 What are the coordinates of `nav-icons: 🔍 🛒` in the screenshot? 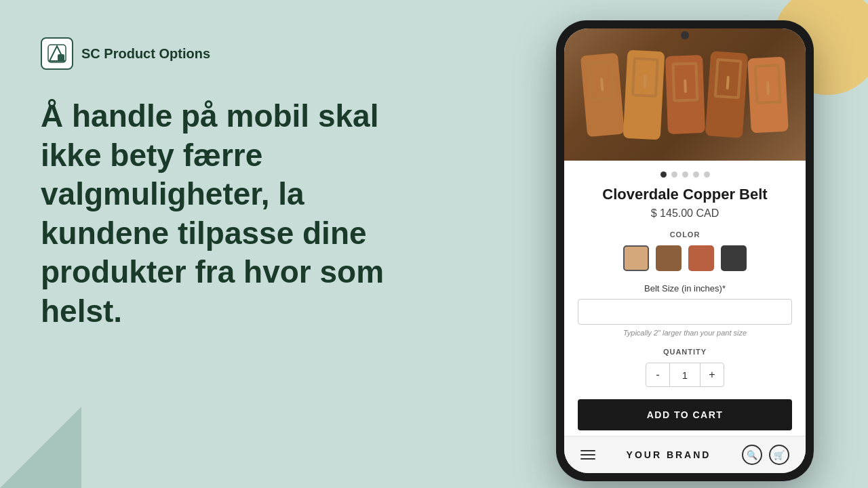 It's located at (766, 455).